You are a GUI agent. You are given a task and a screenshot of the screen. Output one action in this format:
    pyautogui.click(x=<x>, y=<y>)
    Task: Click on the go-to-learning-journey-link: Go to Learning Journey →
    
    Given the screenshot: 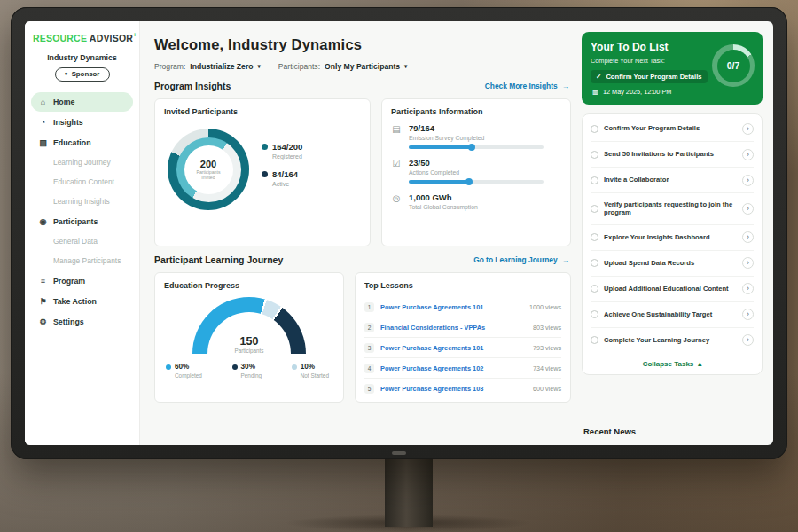 What is the action you would take?
    pyautogui.click(x=521, y=260)
    